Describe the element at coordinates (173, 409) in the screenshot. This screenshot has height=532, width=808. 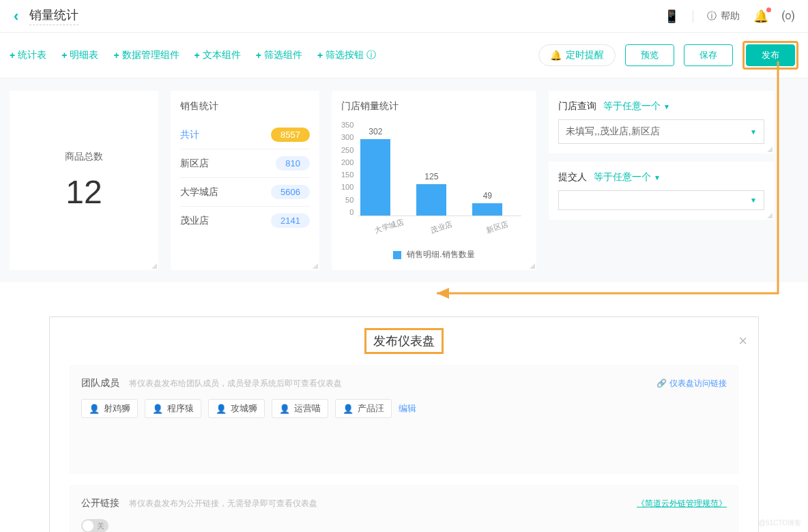
I see `member-chip: 👤程序猿` at that location.